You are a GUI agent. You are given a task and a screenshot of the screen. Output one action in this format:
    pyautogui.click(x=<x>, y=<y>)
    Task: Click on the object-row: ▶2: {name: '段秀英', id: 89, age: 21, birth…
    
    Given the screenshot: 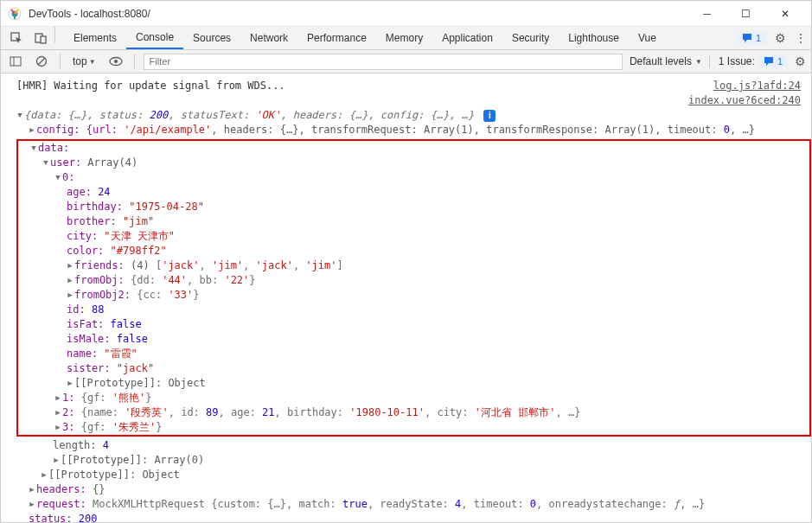 What is the action you would take?
    pyautogui.click(x=413, y=413)
    